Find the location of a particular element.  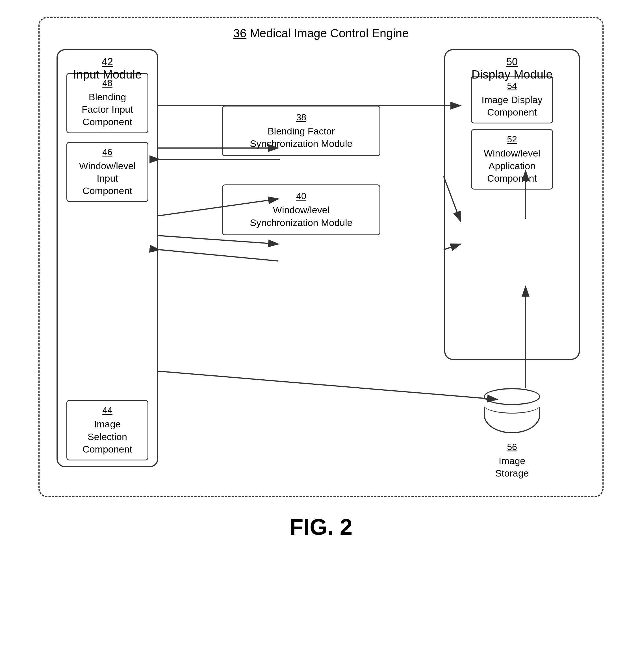

display-module-label: 50 Display Module is located at coordinates (512, 68).